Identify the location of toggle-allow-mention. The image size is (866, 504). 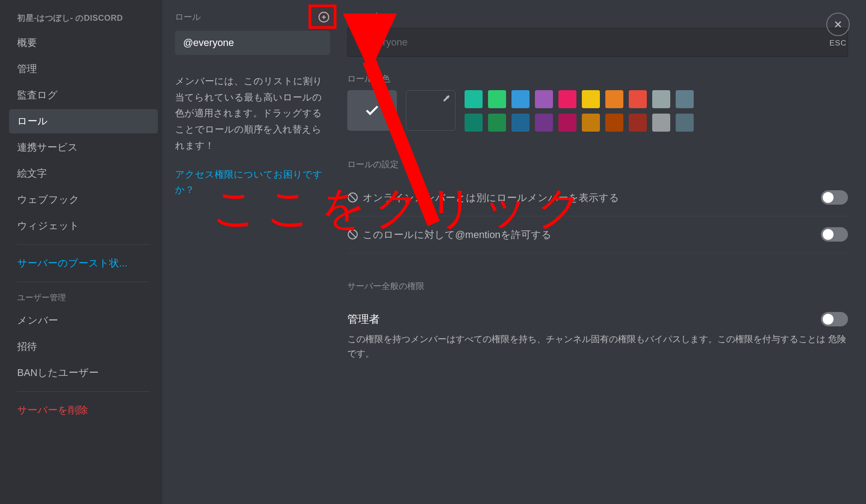
(834, 234).